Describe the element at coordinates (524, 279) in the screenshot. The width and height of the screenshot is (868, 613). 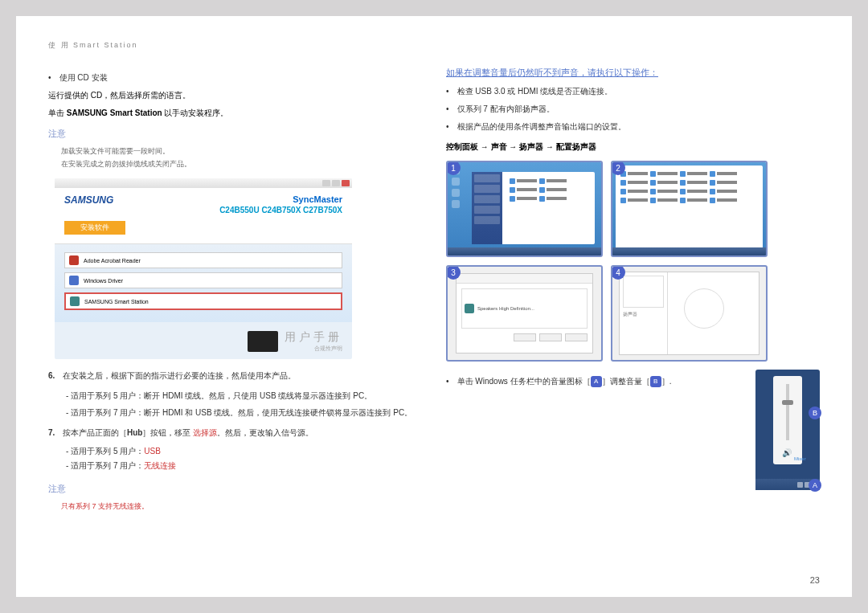
I see `dialog-tabs` at that location.